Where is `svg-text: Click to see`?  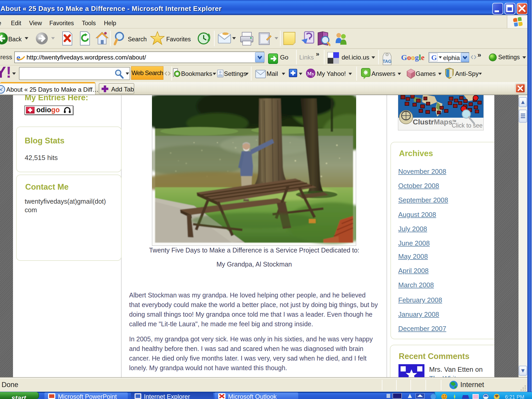
svg-text: Click to see is located at coordinates (467, 125).